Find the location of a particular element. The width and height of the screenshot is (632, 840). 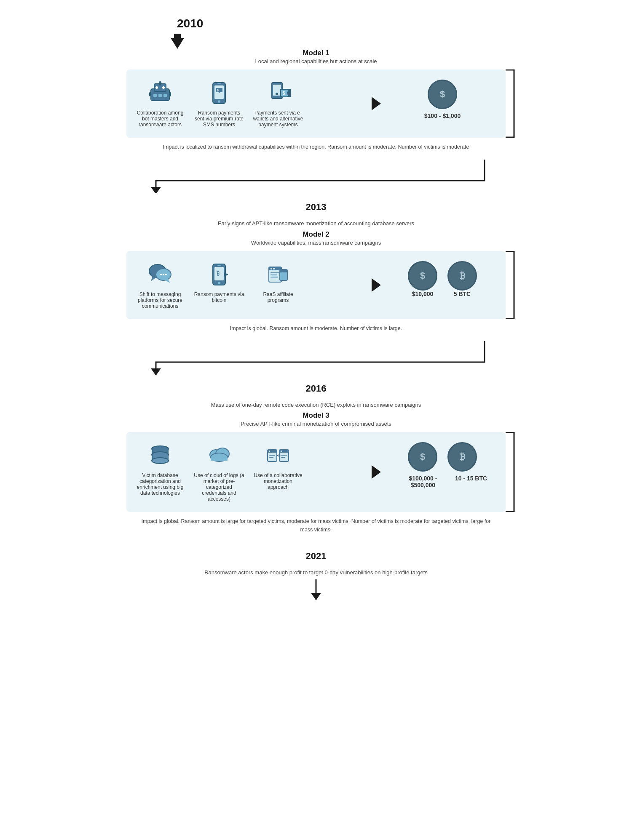

year-2010: 2010 is located at coordinates (177, 33).